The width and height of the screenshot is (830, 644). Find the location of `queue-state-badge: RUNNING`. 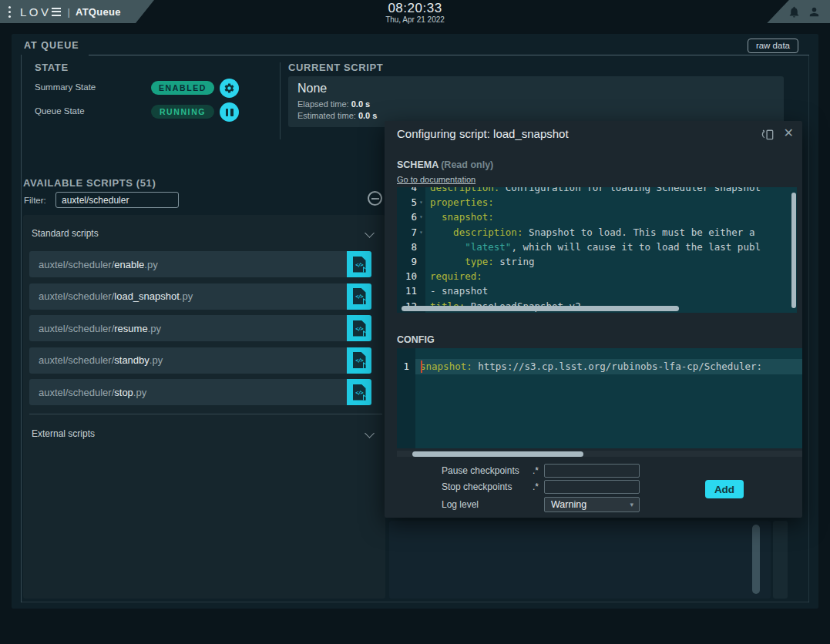

queue-state-badge: RUNNING is located at coordinates (183, 112).